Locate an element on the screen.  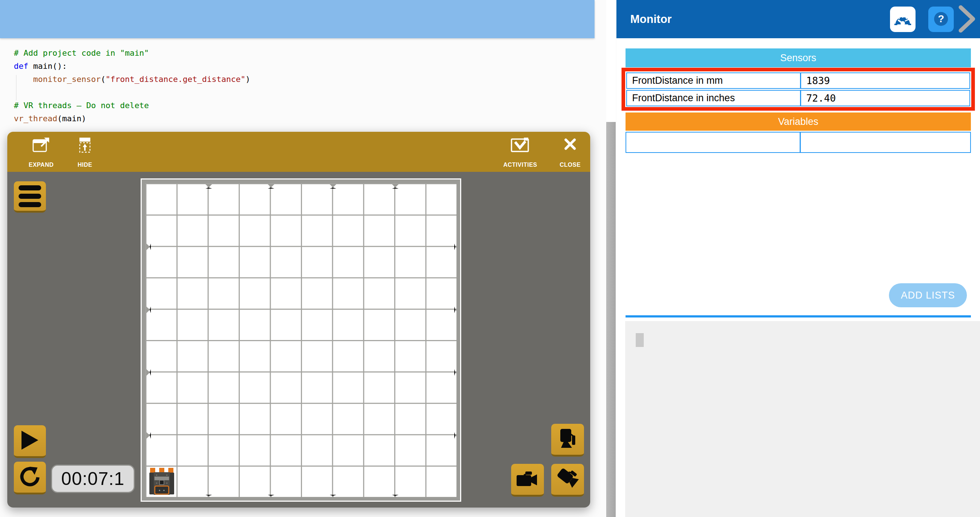
top-toolbar is located at coordinates (298, 19).